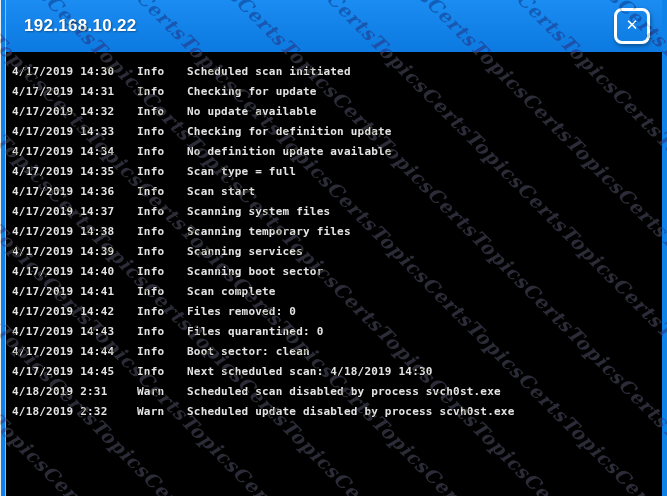 This screenshot has height=496, width=667. Describe the element at coordinates (334, 311) in the screenshot. I see `log-row: 4/17/2019 14:42InfoFiles removed: 0` at that location.